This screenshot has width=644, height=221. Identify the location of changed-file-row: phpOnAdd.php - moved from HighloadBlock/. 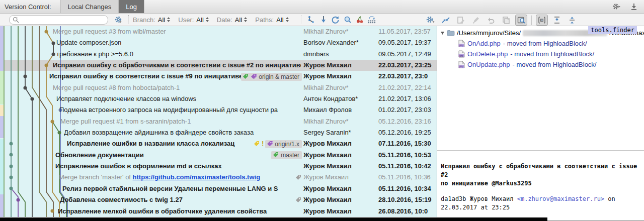
(523, 43).